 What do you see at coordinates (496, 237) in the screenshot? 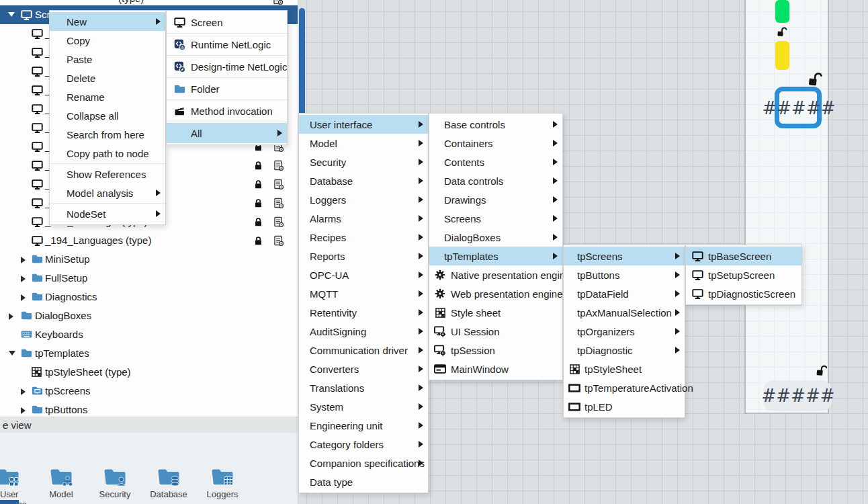
I see `menu-item-dialogboxes: DialogBoxes` at bounding box center [496, 237].